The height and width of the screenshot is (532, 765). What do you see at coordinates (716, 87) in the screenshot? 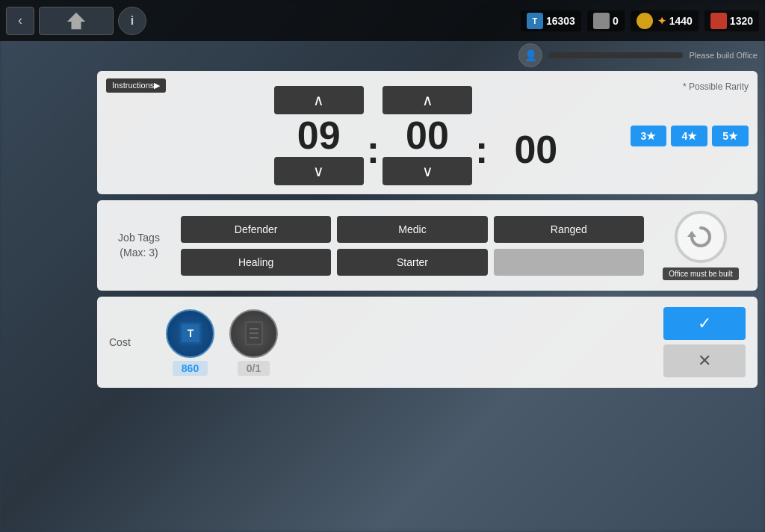
I see `possible-rarity-label: * Possible Rarity` at bounding box center [716, 87].